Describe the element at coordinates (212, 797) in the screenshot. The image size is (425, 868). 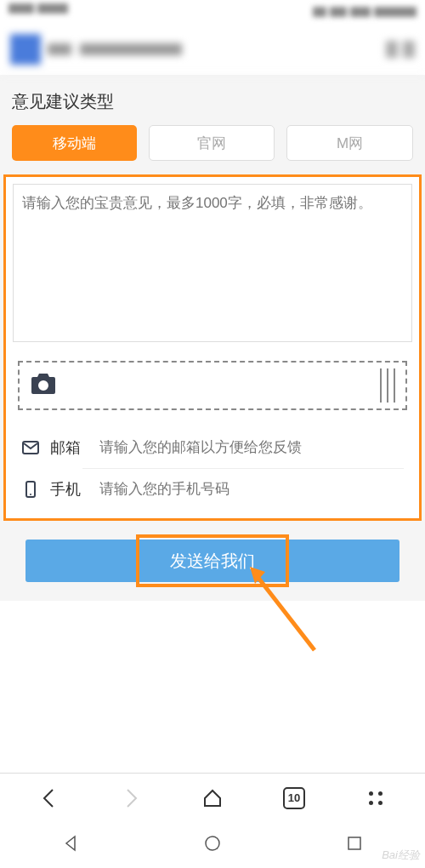
I see `browser-toolbar: 10` at that location.